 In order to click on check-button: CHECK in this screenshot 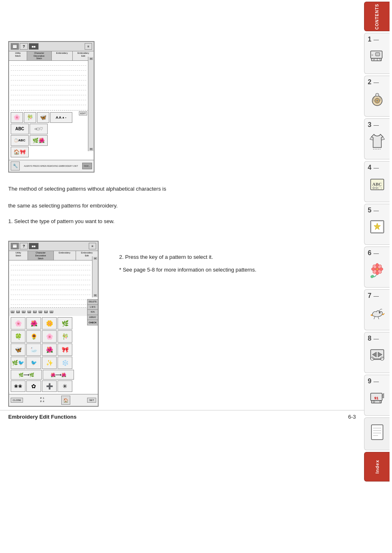, I will do `click(92, 323)`.